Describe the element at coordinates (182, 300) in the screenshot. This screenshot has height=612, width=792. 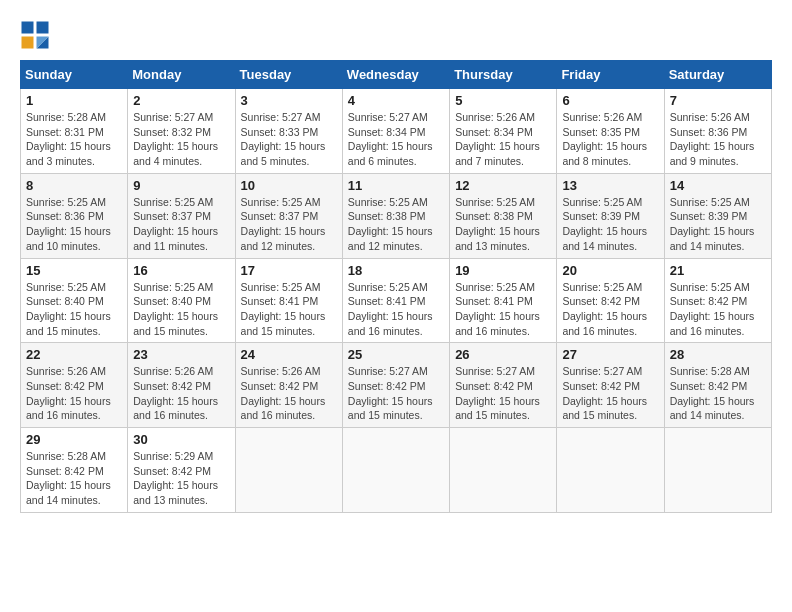
I see `calendar-cell: 16 Sunrise: 5:25 AM Sunset: 8:40 PM Dayl…` at that location.